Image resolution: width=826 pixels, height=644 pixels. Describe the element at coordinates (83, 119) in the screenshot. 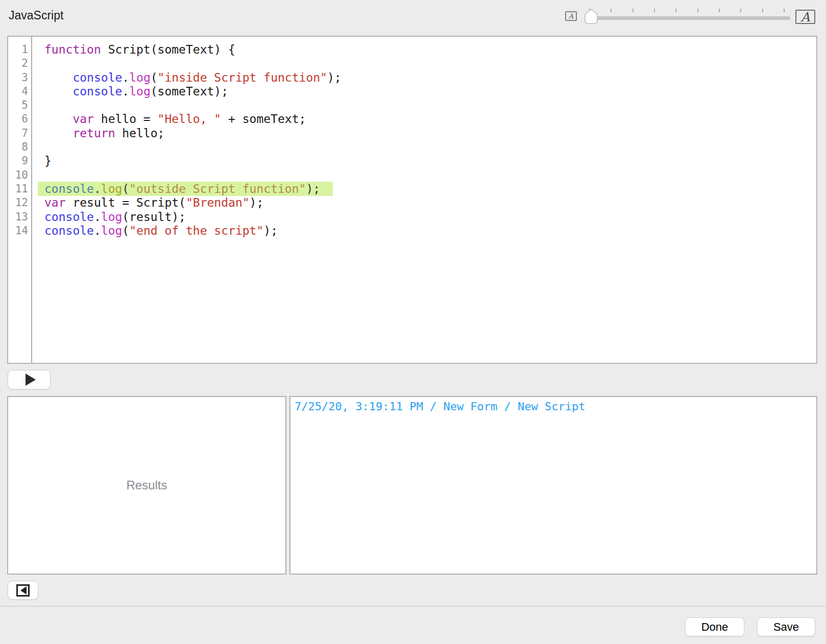

I see `code-token: var` at that location.